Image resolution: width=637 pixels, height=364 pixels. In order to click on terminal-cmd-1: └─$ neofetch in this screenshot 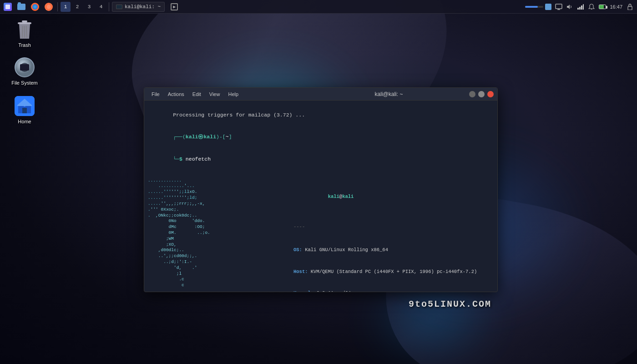, I will do `click(321, 159)`.